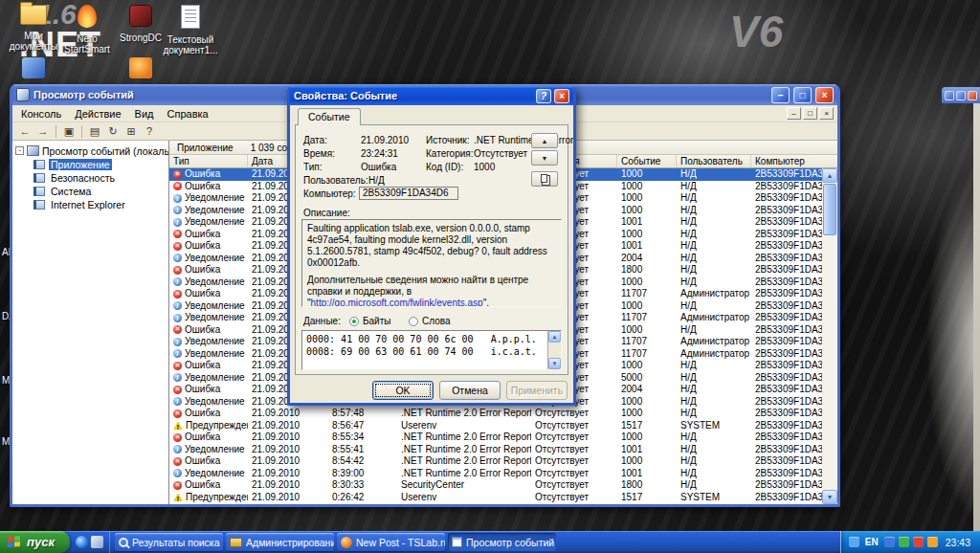 This screenshot has height=553, width=980. What do you see at coordinates (545, 141) in the screenshot?
I see `previous-event-button: ▲` at bounding box center [545, 141].